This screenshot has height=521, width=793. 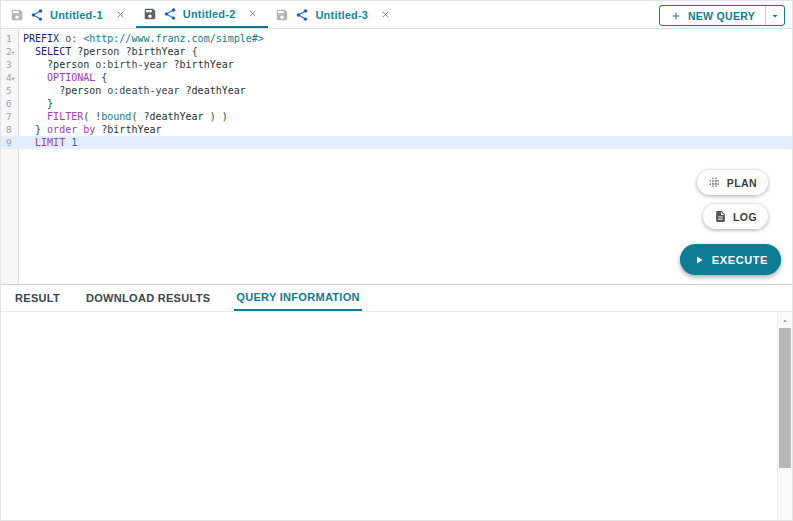 I want to click on log-button-label: LOG, so click(x=745, y=217).